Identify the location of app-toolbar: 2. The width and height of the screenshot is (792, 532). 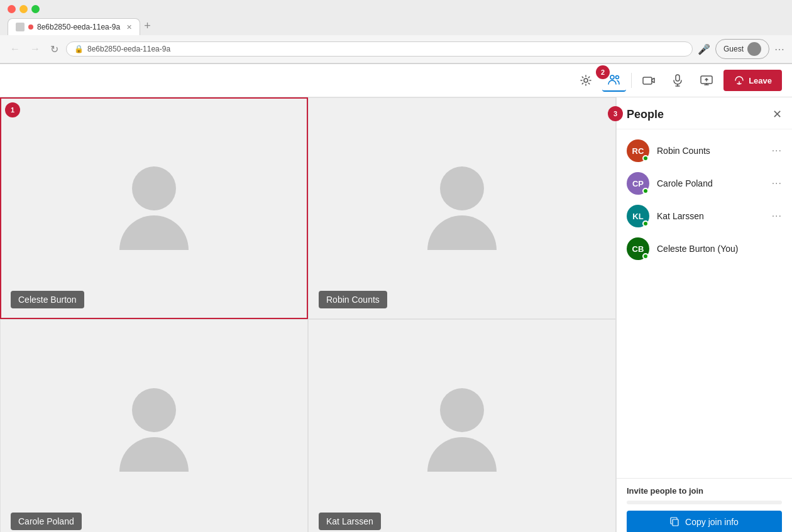
(396, 80).